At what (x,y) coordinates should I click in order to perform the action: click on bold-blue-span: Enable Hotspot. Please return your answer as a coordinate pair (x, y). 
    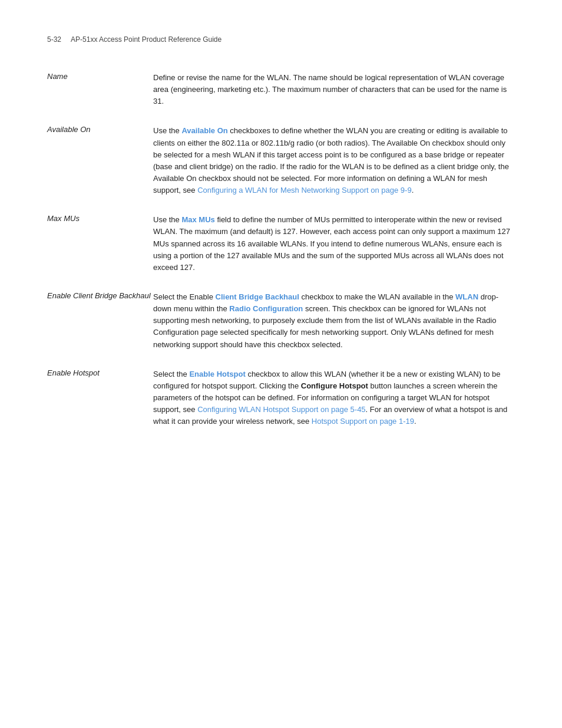
    Looking at the image, I should click on (217, 374).